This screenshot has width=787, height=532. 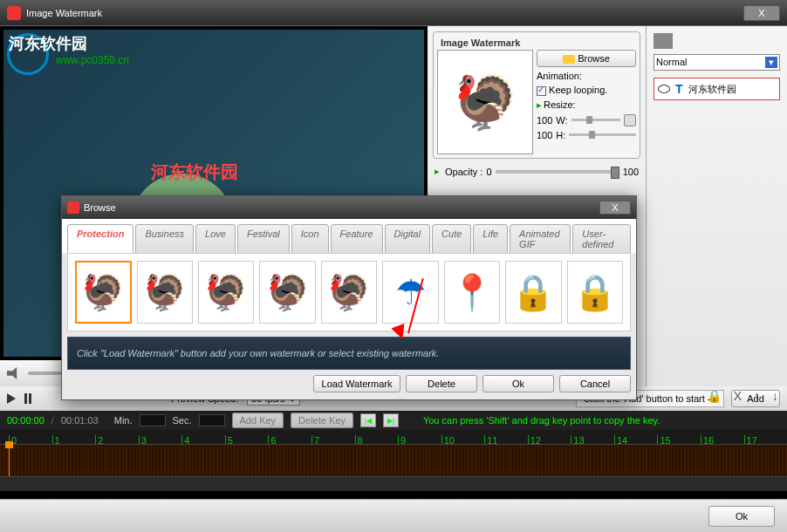 I want to click on browse-button: Browse, so click(x=586, y=58).